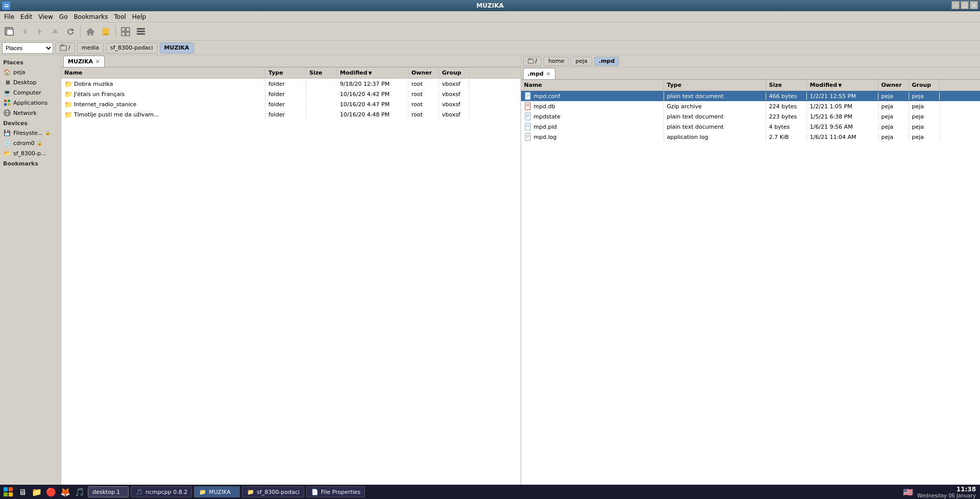  Describe the element at coordinates (219, 492) in the screenshot. I see `muzika-label: MUZIKA` at that location.